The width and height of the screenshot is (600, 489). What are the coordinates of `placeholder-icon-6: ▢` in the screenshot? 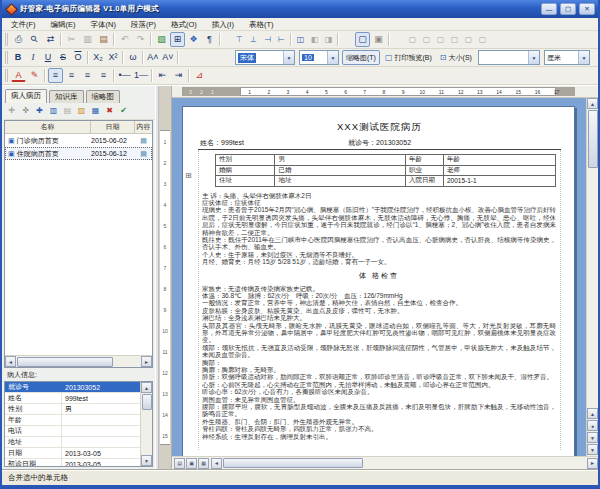 It's located at (482, 40).